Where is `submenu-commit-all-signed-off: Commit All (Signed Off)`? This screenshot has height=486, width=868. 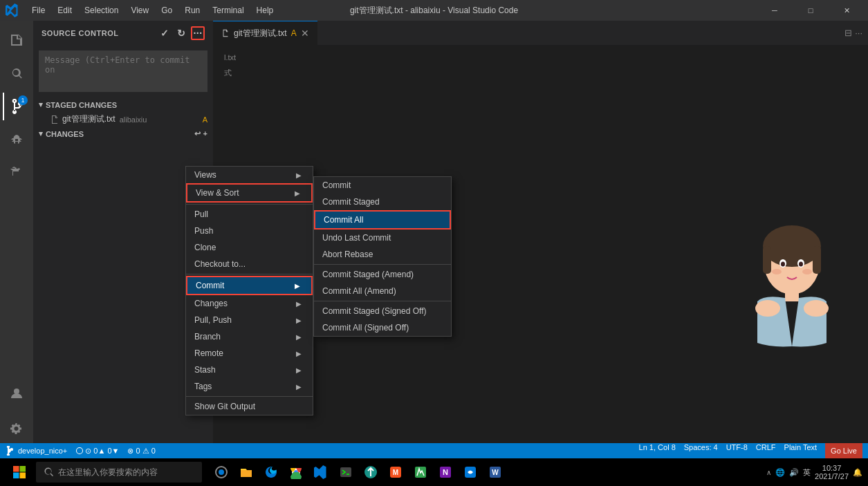
submenu-commit-all-signed-off: Commit All (Signed Off) is located at coordinates (382, 328).